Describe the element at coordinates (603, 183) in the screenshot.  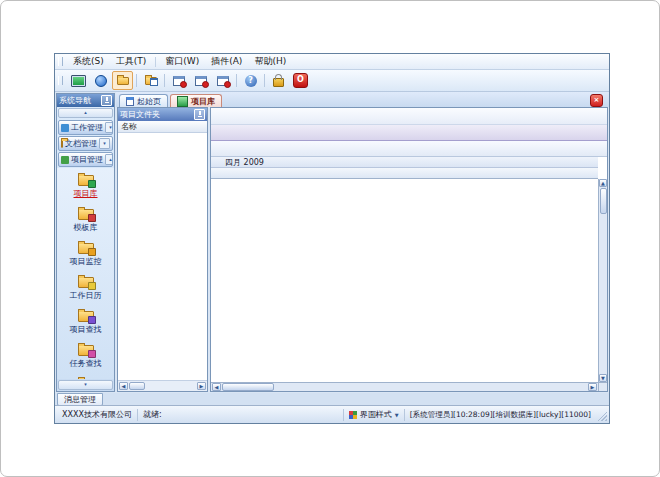
I see `scroll-up-icon: ▲` at that location.